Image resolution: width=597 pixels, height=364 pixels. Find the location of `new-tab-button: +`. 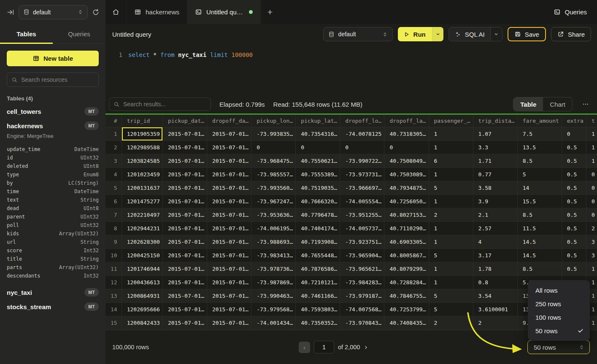

new-tab-button: + is located at coordinates (270, 12).